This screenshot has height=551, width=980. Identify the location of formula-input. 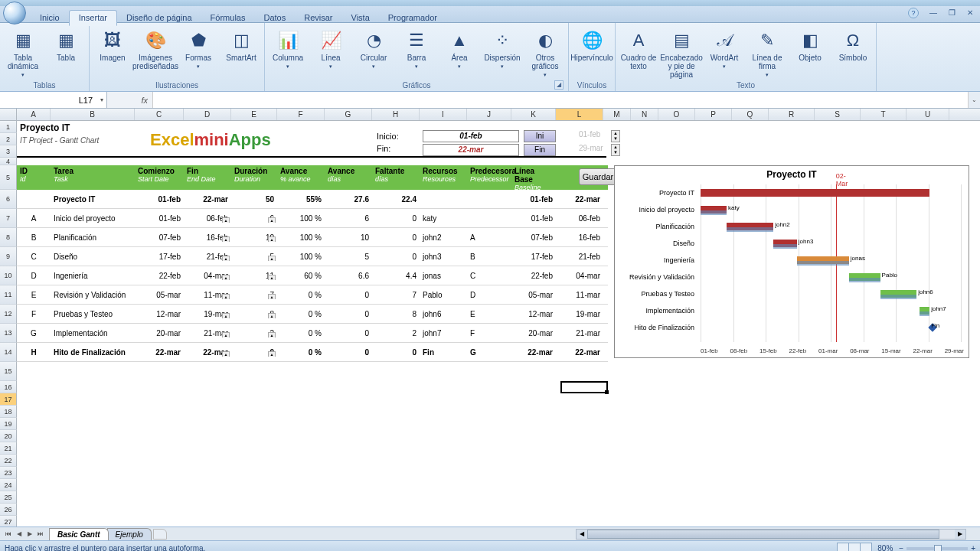
(560, 99).